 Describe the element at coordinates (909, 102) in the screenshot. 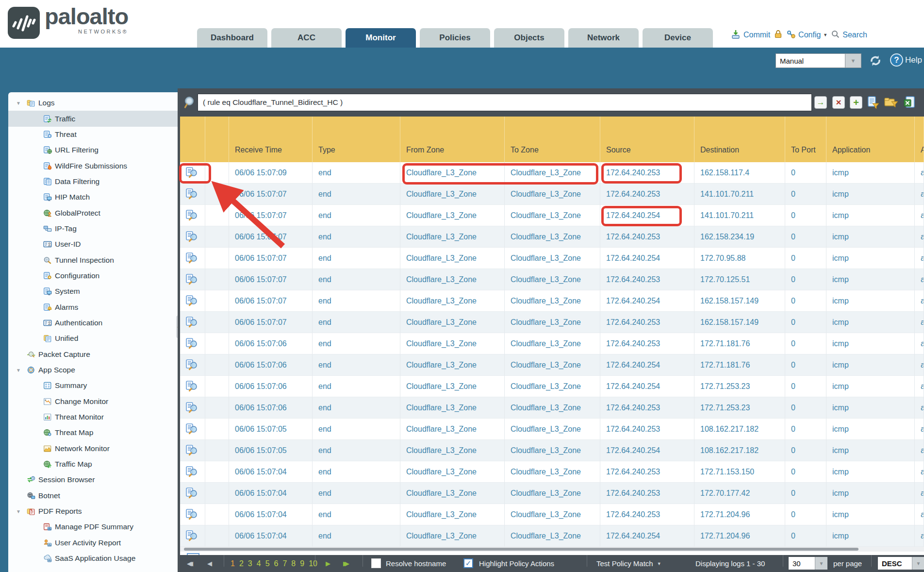

I see `export-icon` at that location.